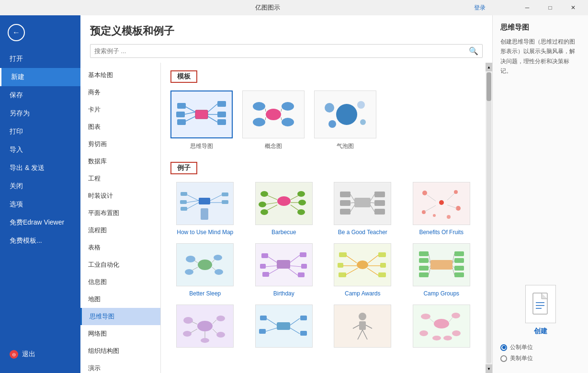 This screenshot has height=373, width=588. Describe the element at coordinates (441, 203) in the screenshot. I see `benefits-svg` at that location.